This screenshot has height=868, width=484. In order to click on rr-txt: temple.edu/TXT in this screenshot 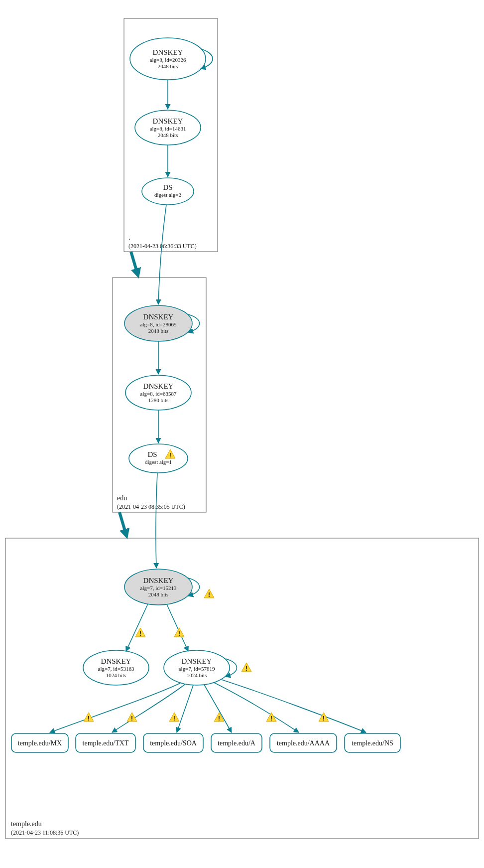, I will do `click(106, 743)`.